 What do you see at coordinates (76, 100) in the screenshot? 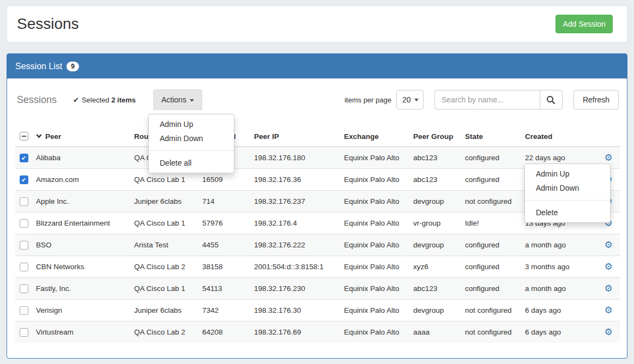
I see `check-icon: ✔` at bounding box center [76, 100].